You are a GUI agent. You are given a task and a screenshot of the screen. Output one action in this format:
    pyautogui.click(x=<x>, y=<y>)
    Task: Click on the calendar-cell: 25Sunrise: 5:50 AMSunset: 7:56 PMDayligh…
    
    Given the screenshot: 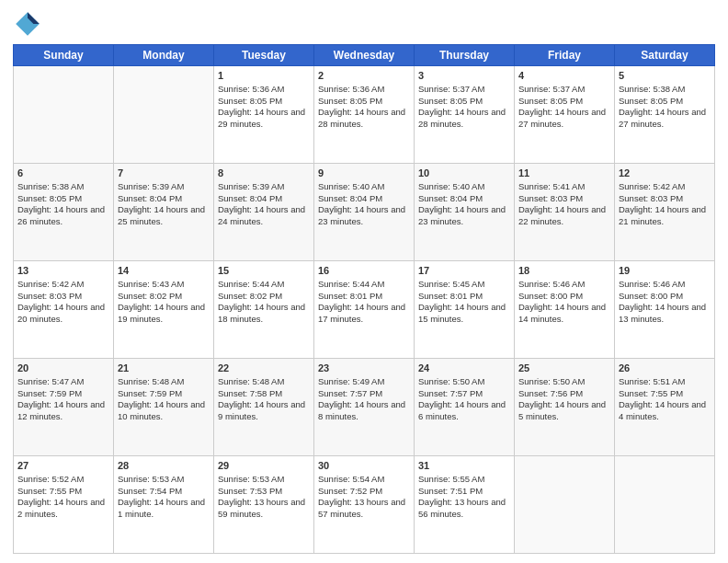 What is the action you would take?
    pyautogui.click(x=564, y=408)
    